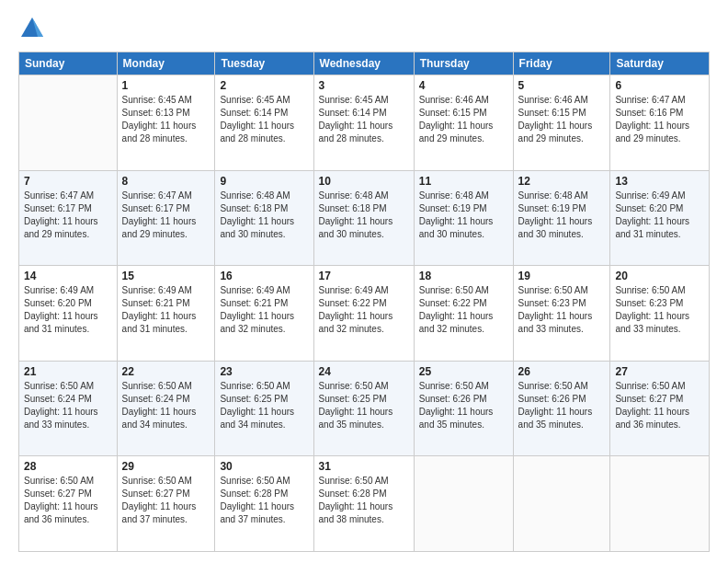  I want to click on weekday-header-thursday: Thursday, so click(463, 64).